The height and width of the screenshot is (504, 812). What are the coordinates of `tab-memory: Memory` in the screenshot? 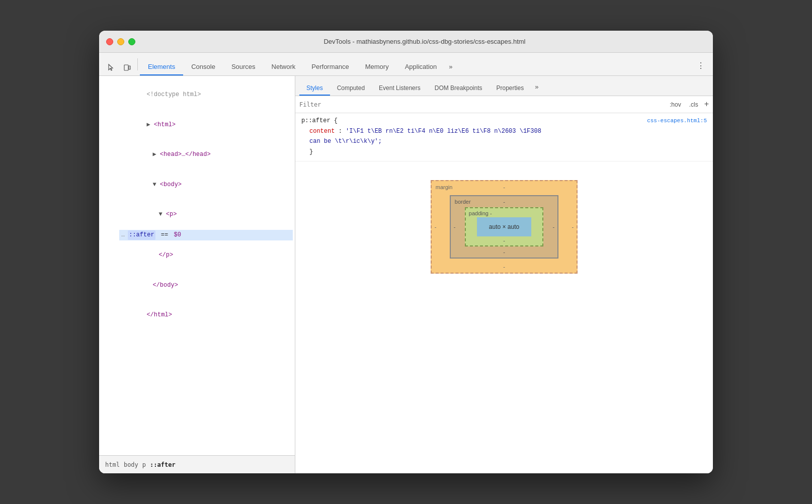 It's located at (377, 66).